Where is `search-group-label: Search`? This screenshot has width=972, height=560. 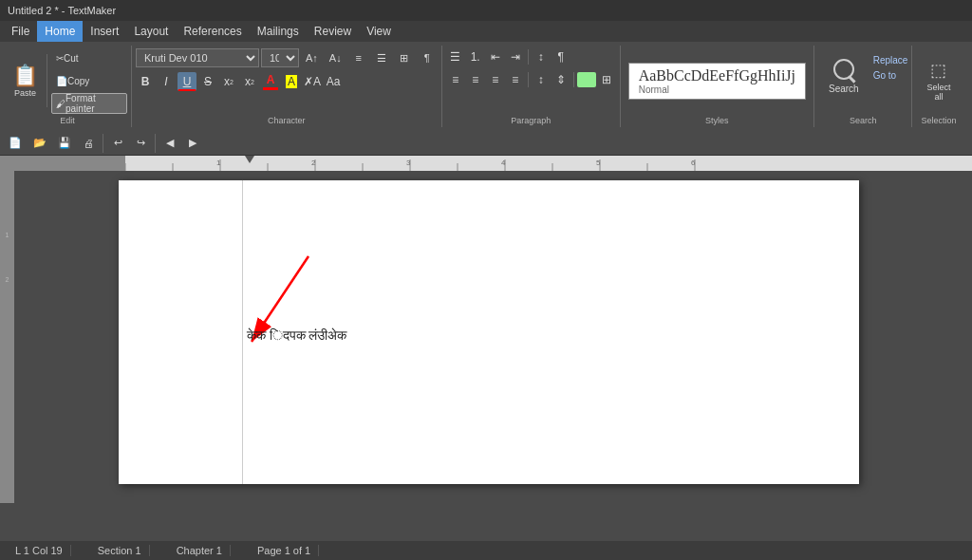
search-group-label: Search is located at coordinates (863, 120).